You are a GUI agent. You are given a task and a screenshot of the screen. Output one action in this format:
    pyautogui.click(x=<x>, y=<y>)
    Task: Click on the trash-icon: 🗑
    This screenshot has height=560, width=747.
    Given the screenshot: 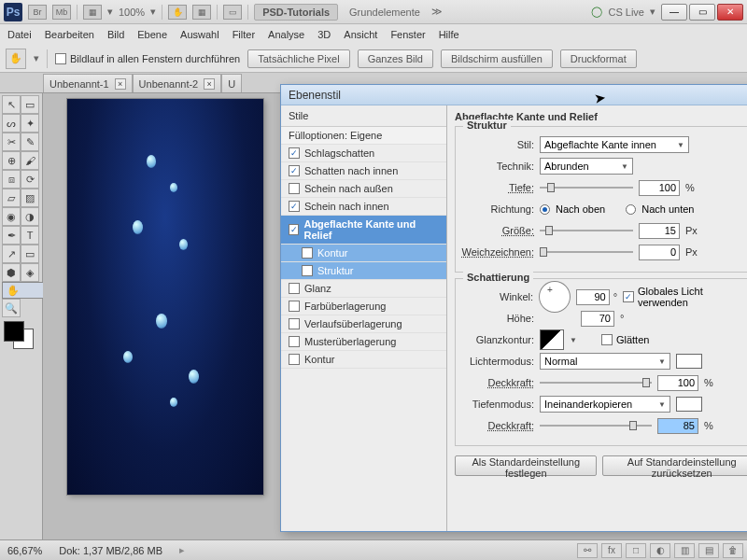 What is the action you would take?
    pyautogui.click(x=733, y=551)
    